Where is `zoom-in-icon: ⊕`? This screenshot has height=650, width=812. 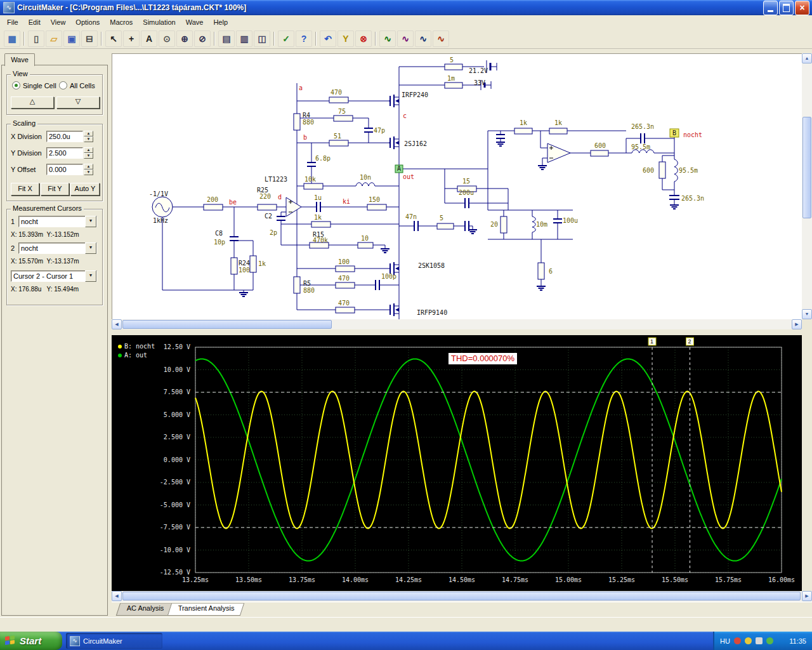
zoom-in-icon: ⊕ is located at coordinates (185, 39).